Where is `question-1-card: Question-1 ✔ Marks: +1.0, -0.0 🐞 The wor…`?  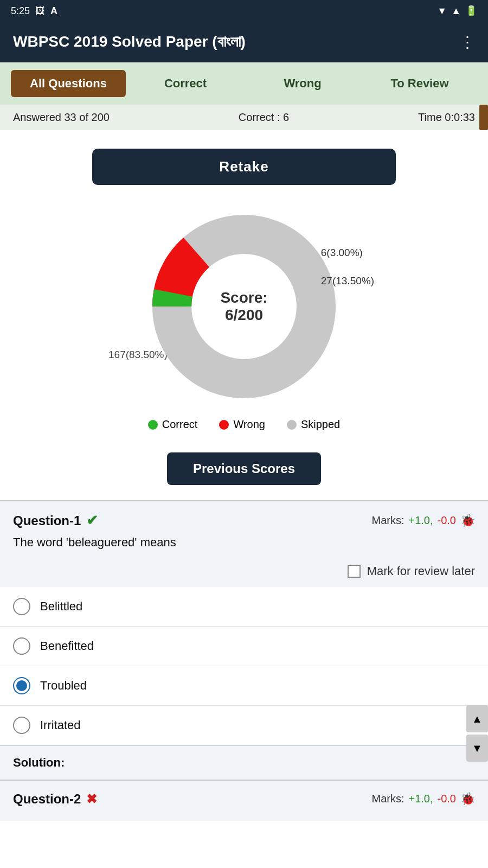
question-1-card: Question-1 ✔ Marks: +1.0, -0.0 🐞 The wor… is located at coordinates (244, 544).